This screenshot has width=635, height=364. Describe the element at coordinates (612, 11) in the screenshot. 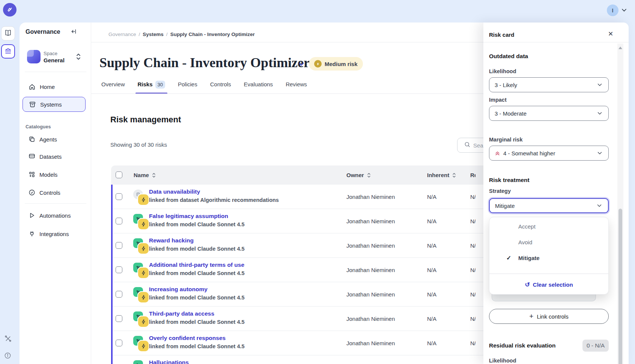

I see `user-avatar: I` at that location.